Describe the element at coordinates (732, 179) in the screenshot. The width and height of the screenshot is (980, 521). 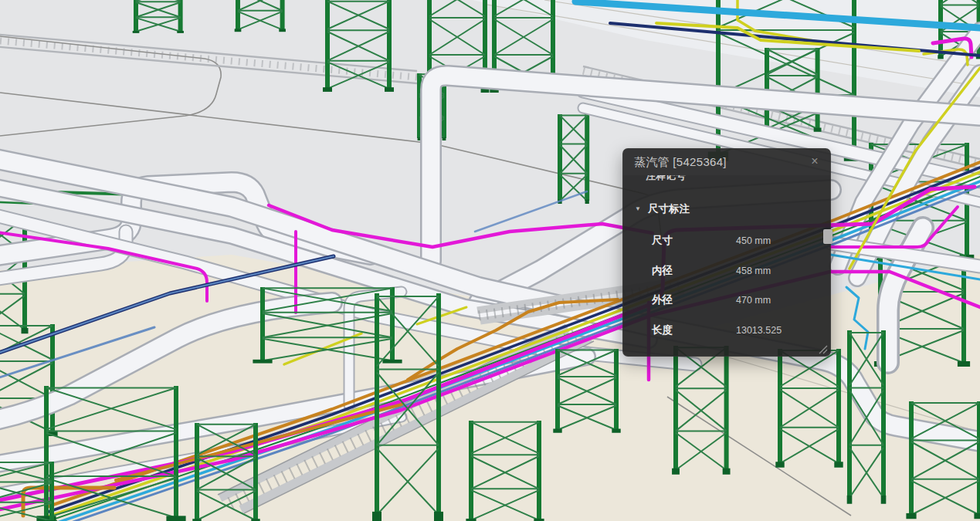
I see `clipped-row-label: 注释记号` at that location.